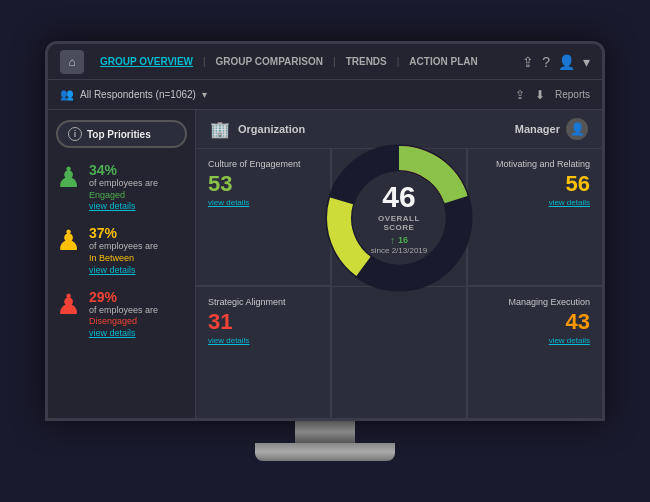  I want to click on share-icon: ⇪, so click(528, 62).